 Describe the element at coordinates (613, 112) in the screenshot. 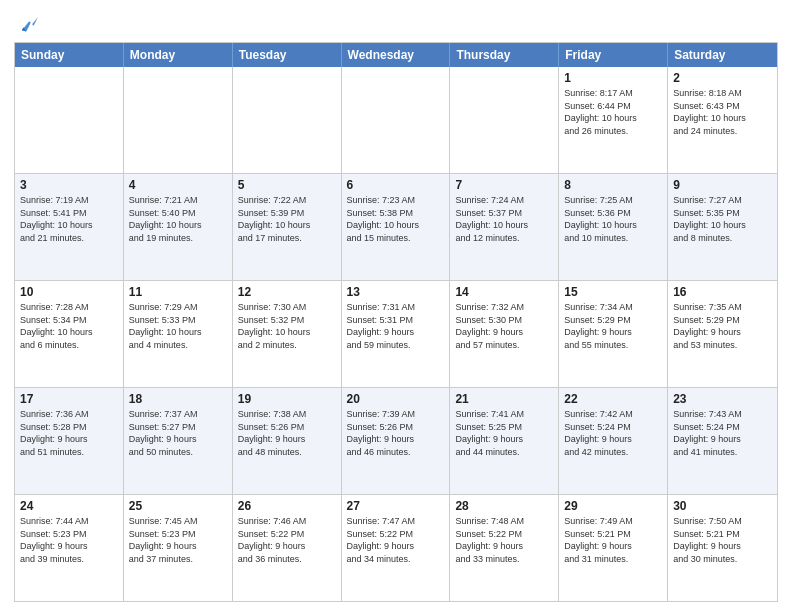

I see `day-info: Sunrise: 8:17 AM Sunset: 6:44 PM Dayligh…` at that location.